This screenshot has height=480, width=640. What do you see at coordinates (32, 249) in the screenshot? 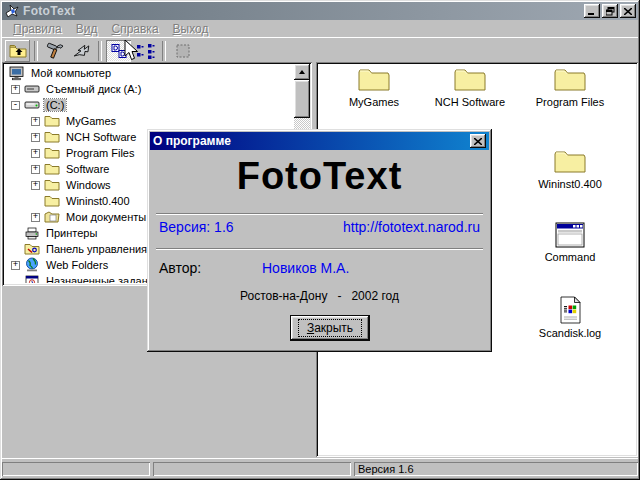
I see `control-panel-icon` at bounding box center [32, 249].